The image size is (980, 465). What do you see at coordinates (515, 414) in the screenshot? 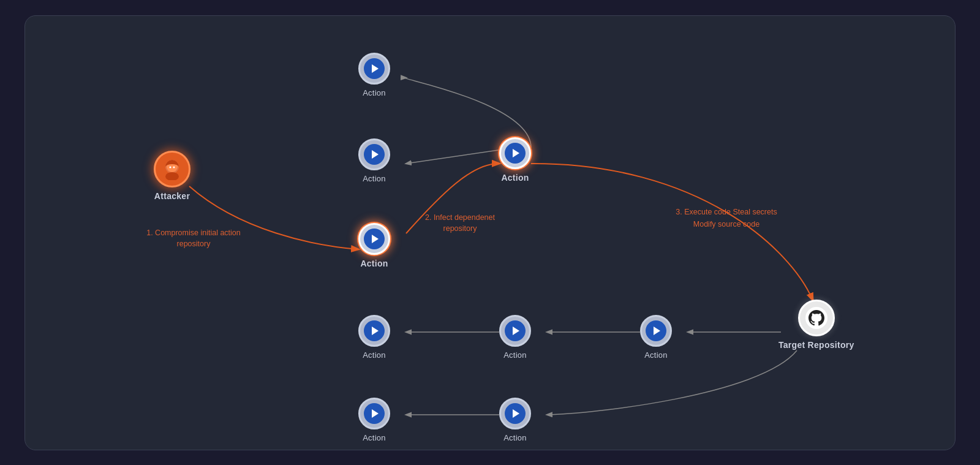
I see `action-row3-mid-icon` at bounding box center [515, 414].